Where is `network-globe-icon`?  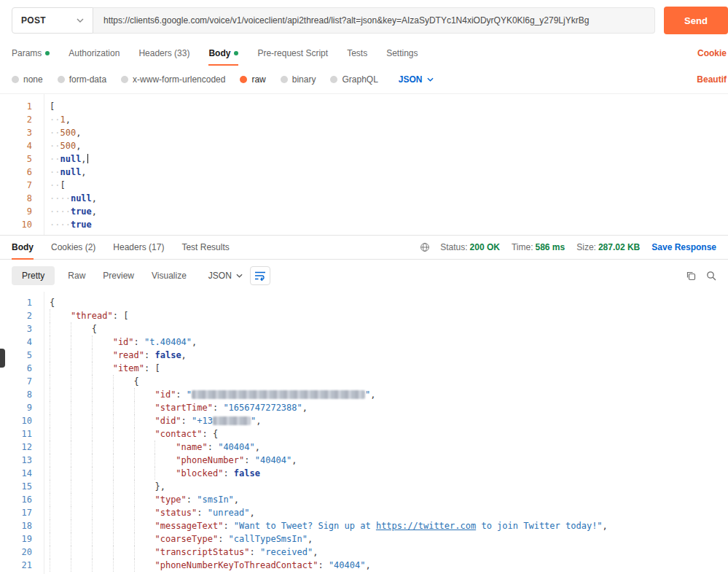 network-globe-icon is located at coordinates (425, 247).